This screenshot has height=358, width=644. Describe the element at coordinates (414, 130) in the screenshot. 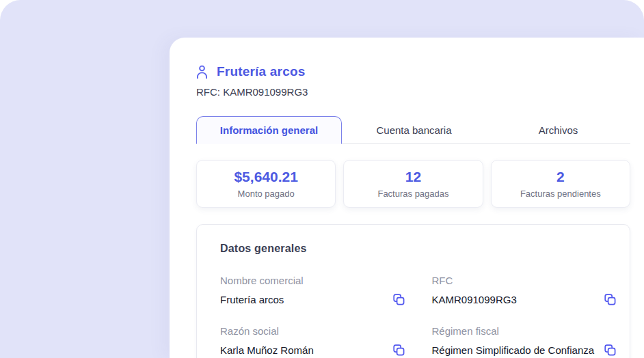

I see `tab-cuenta-bancaria: Cuenta bancaria` at that location.